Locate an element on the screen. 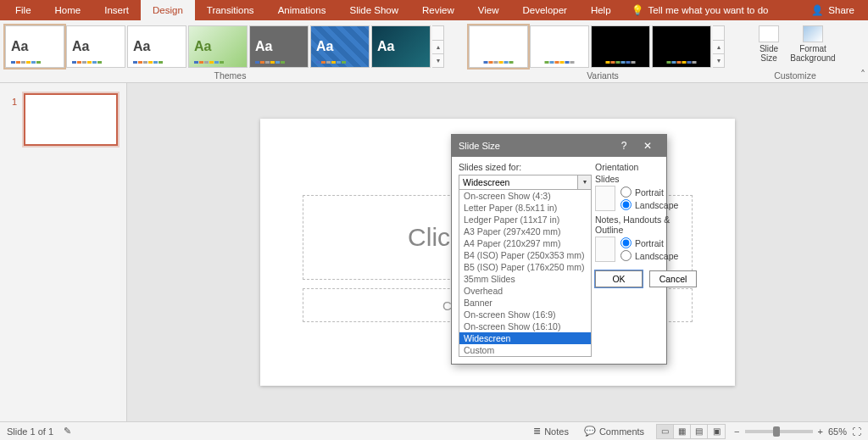  slideshow-view-button: ▣ is located at coordinates (716, 432).